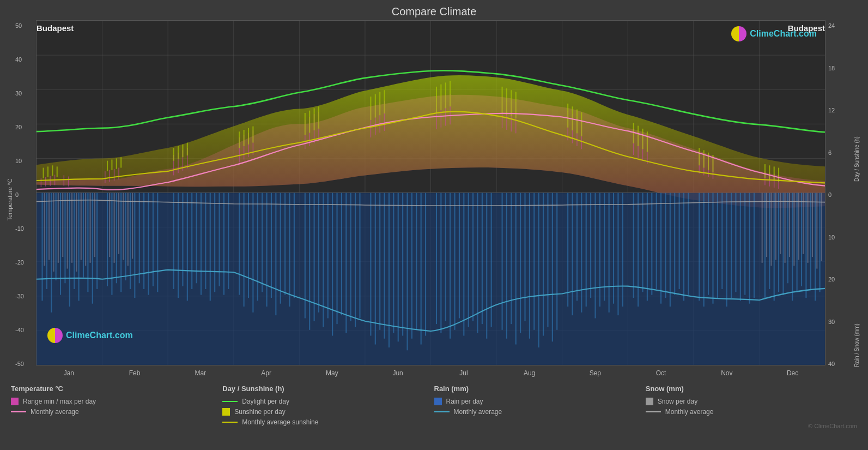 This screenshot has height=450, width=868. Describe the element at coordinates (835, 195) in the screenshot. I see `right-tick-0-sun: 0` at that location.